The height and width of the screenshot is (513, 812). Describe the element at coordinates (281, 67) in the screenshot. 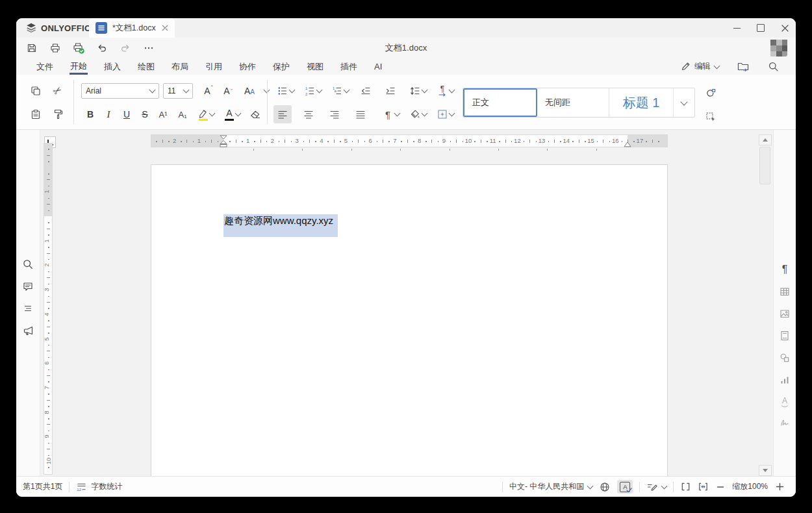

I see `tab-protection: 保护` at that location.